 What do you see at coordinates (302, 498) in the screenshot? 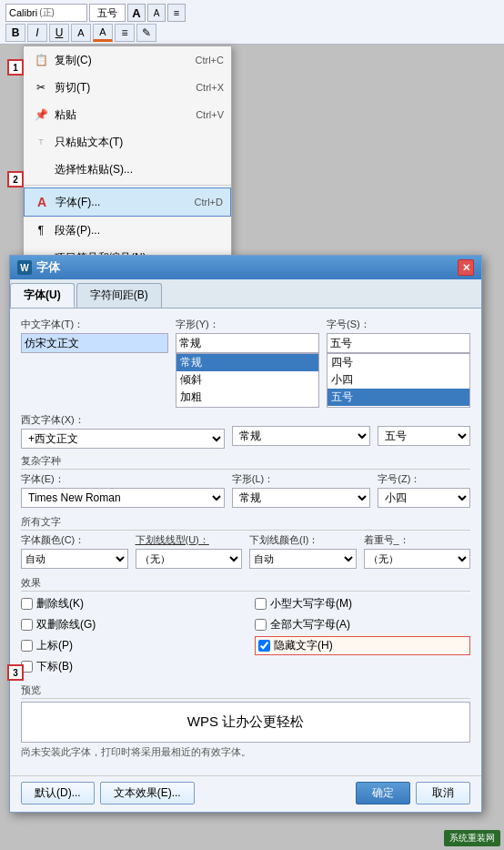
I see `mixed-style-select: 常规` at bounding box center [302, 498].